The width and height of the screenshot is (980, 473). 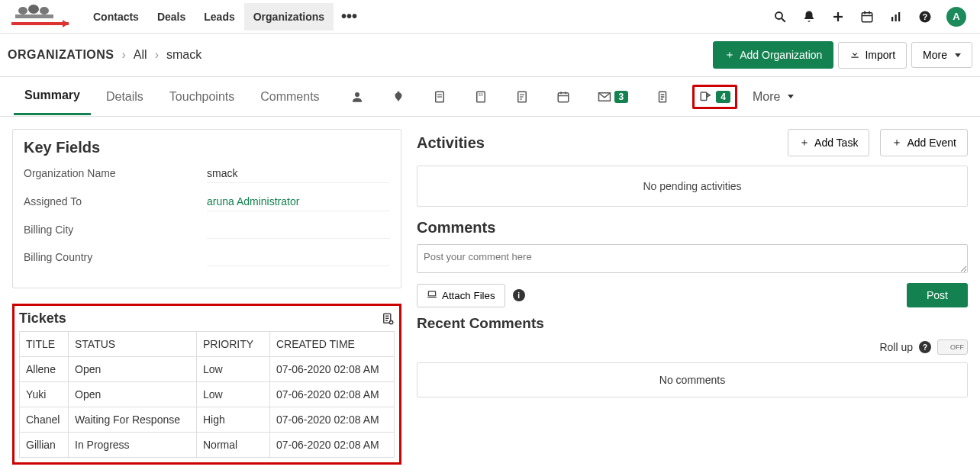 I want to click on info-icon: i, so click(x=519, y=295).